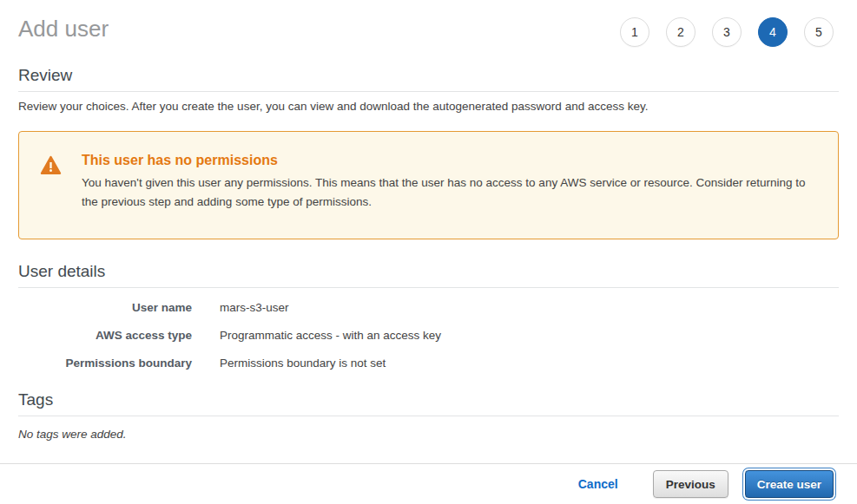 The width and height of the screenshot is (857, 504). Describe the element at coordinates (429, 416) in the screenshot. I see `tags-section: Tags No tags were added.` at that location.